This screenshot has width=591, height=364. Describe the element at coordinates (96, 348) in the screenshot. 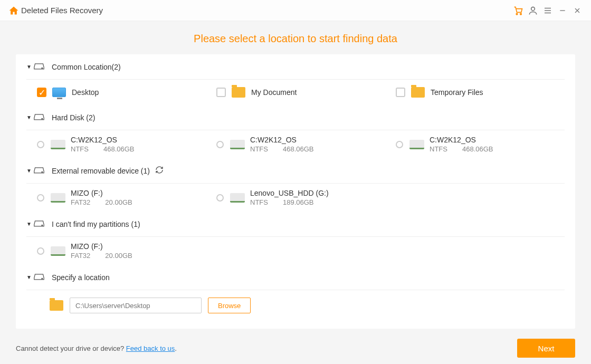

I see `footer-message: Cannot detect your drive or device? Feed…` at that location.